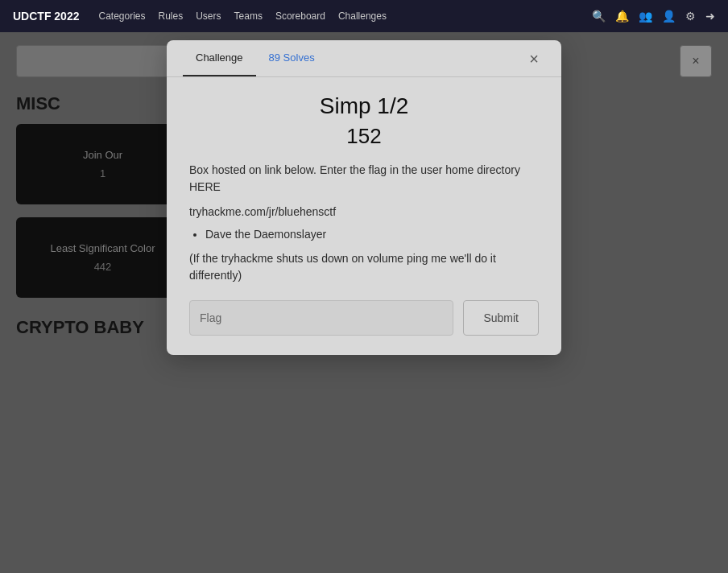  Describe the element at coordinates (362, 16) in the screenshot. I see `nav-challenges: Challenges` at that location.